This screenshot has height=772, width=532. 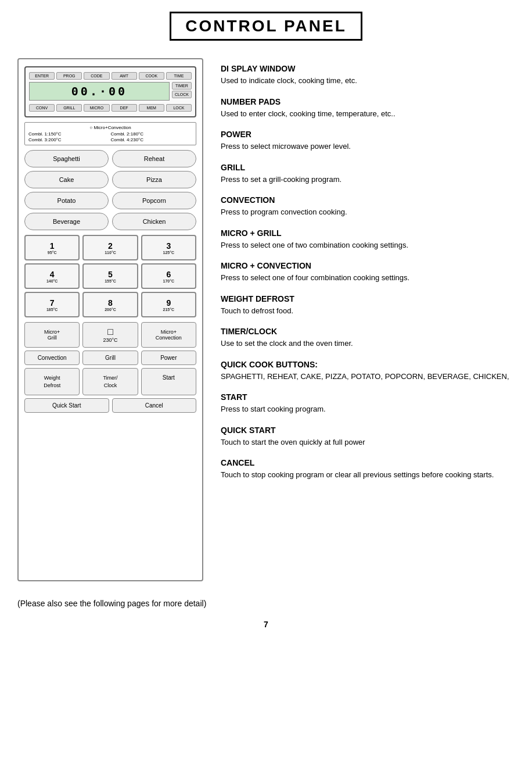 What do you see at coordinates (67, 406) in the screenshot?
I see `btn-quick-start: Quick Start` at bounding box center [67, 406].